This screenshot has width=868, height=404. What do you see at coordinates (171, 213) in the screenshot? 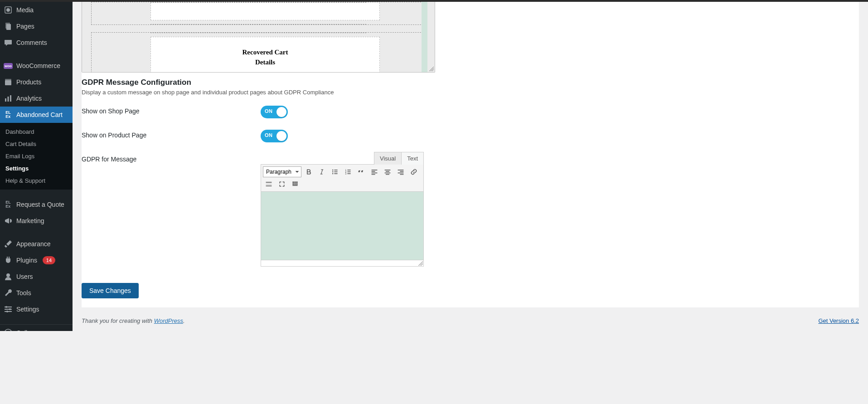
I see `label-gdpr-message: GDPR for Message` at bounding box center [171, 213].